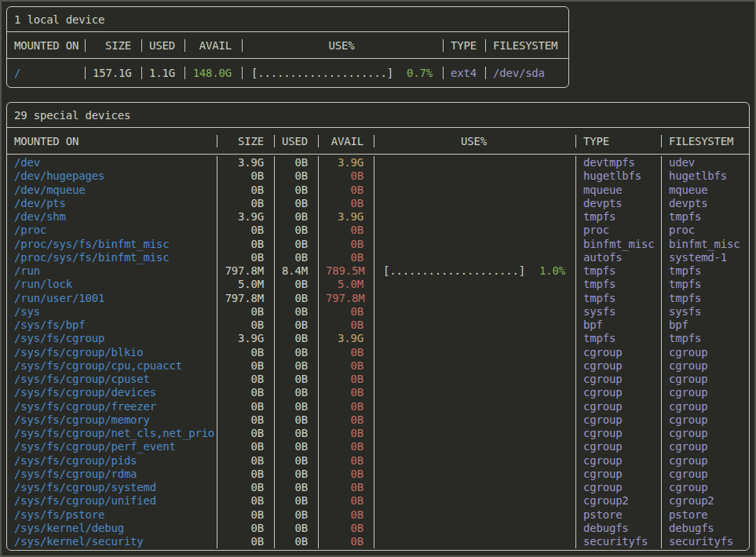 This screenshot has height=557, width=756. Describe the element at coordinates (378, 392) in the screenshot. I see `table-row: /sys/fs/cgroup/devices0B0B0Bcgroupcgroup` at that location.